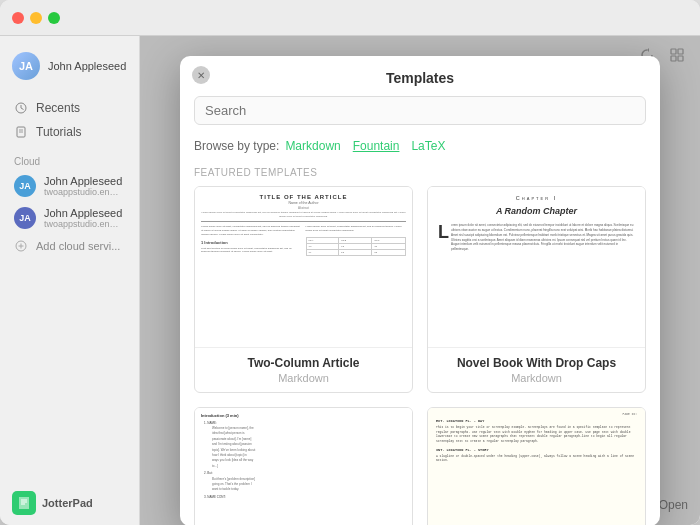 The width and height of the screenshot is (700, 525). I want to click on close-button, so click(18, 18).